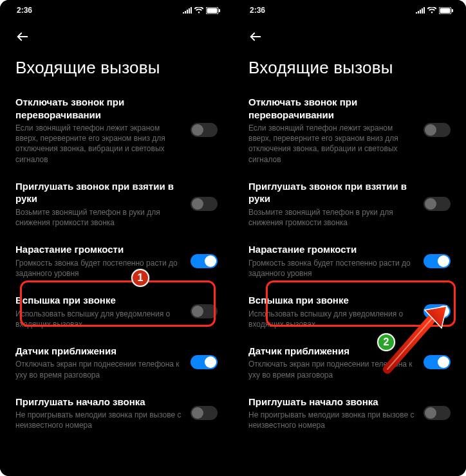 This screenshot has height=476, width=466. I want to click on setting-text: Датчик приближенияОтключать экран при по…, so click(99, 363).